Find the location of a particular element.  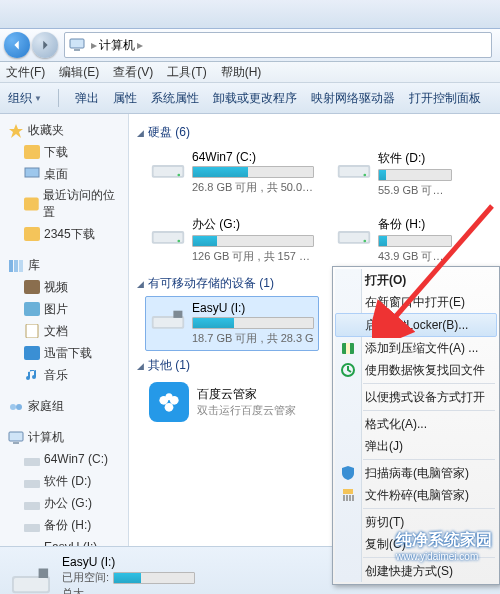

videos-icon is located at coordinates (32, 287).